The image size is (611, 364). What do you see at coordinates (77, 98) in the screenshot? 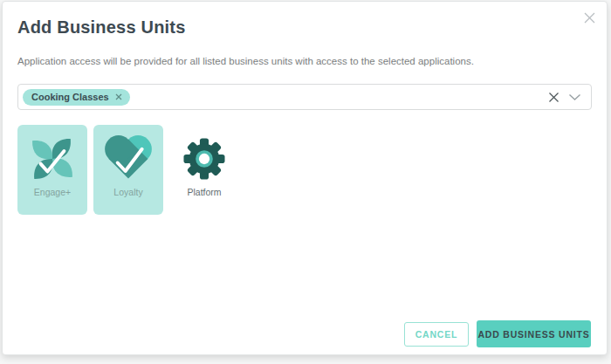
I see `selected-business-unit-chip: Cooking Classes` at bounding box center [77, 98].